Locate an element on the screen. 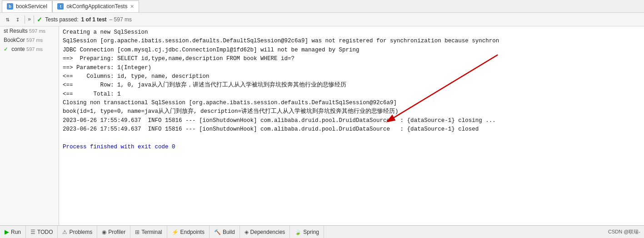  tests-count: 1 of 1 test is located at coordinates (94, 20).